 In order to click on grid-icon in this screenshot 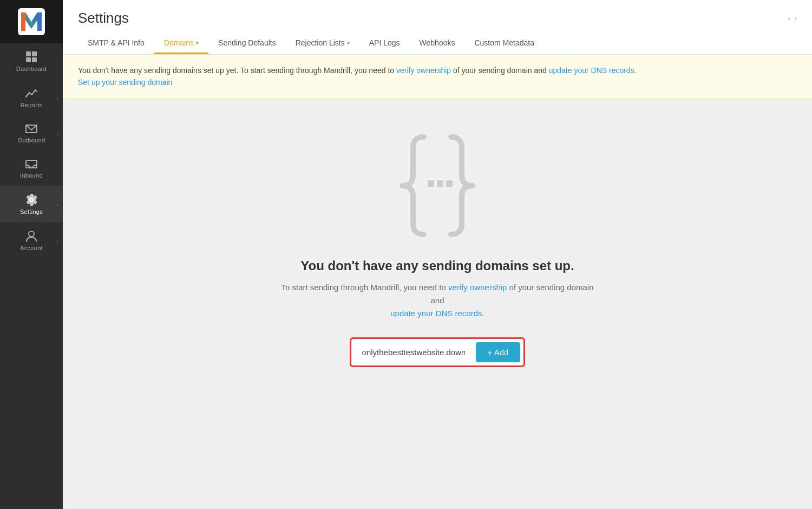, I will do `click(31, 57)`.